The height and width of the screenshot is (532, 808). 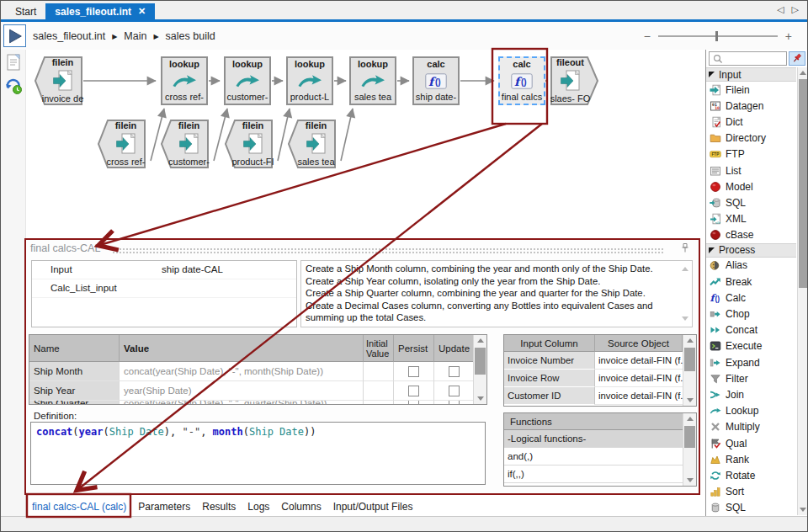 I want to click on tab-close-icon: ✕, so click(x=141, y=12).